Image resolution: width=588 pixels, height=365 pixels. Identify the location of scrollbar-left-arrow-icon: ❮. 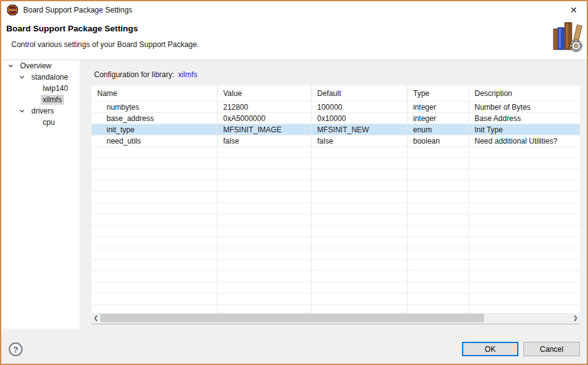
(96, 318).